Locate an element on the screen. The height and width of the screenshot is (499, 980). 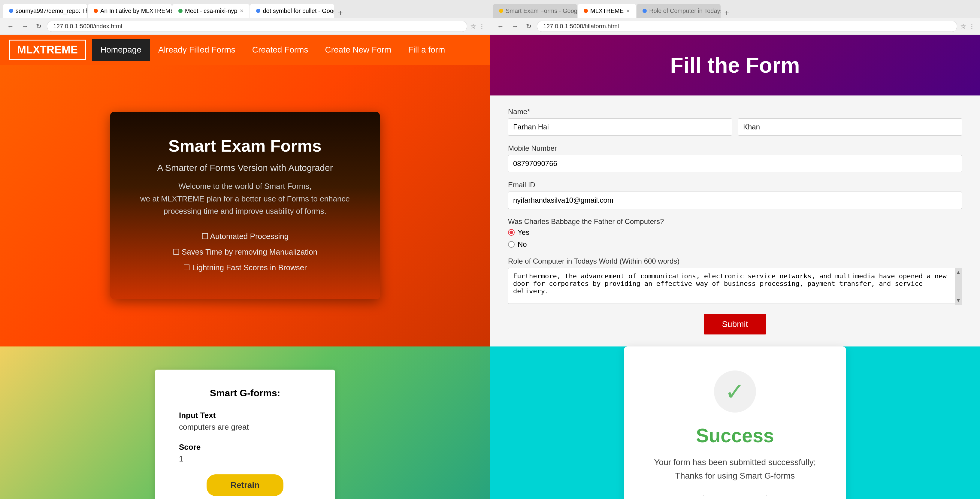
browser-tabs-row-q2: Smart Exam Forms - Google Sli... ✕ MLXTR… is located at coordinates (735, 9).